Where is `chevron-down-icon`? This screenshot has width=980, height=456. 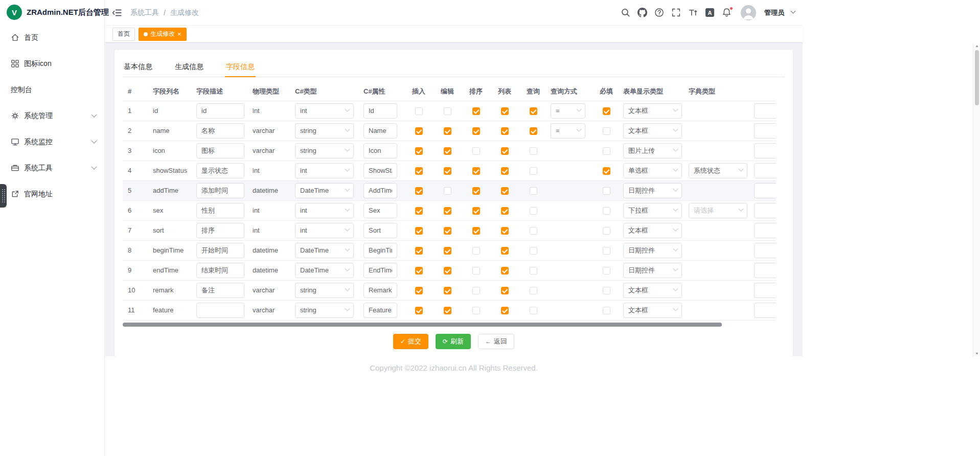 chevron-down-icon is located at coordinates (793, 11).